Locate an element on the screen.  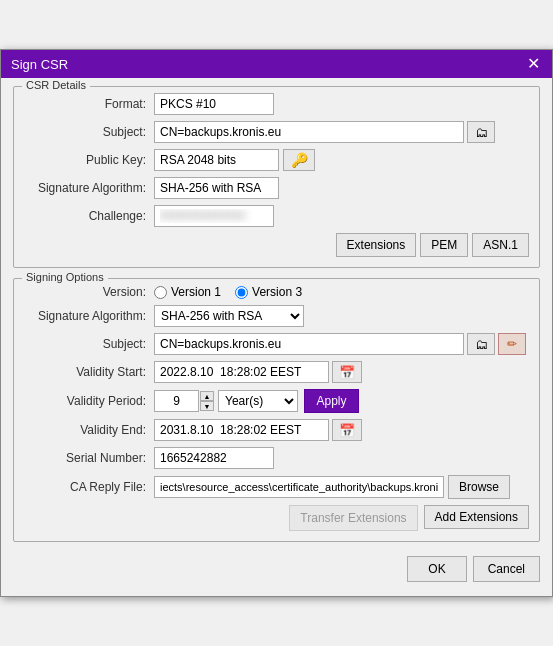
footer-buttons: OK Cancel is located at coordinates (276, 569).